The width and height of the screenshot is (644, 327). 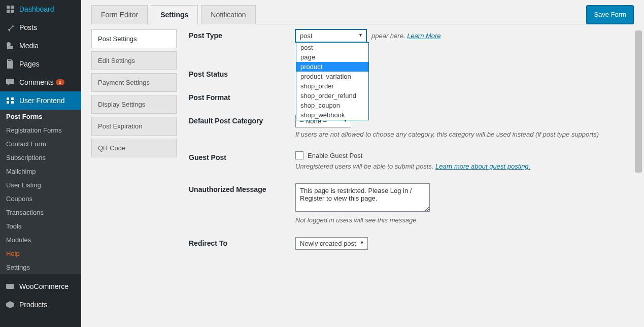 What do you see at coordinates (455, 220) in the screenshot?
I see `unauthorized-help: Not logged in users will see this messag…` at bounding box center [455, 220].